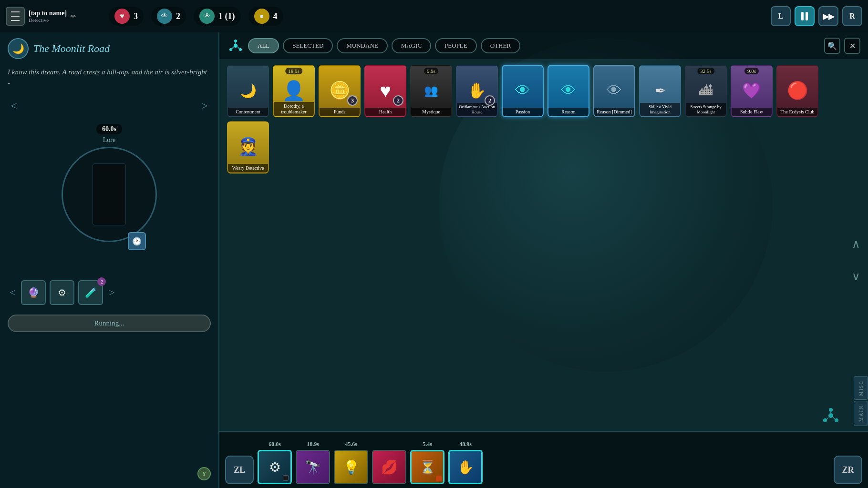  Describe the element at coordinates (490, 101) in the screenshot. I see `oriflamme-number: 2` at that location.